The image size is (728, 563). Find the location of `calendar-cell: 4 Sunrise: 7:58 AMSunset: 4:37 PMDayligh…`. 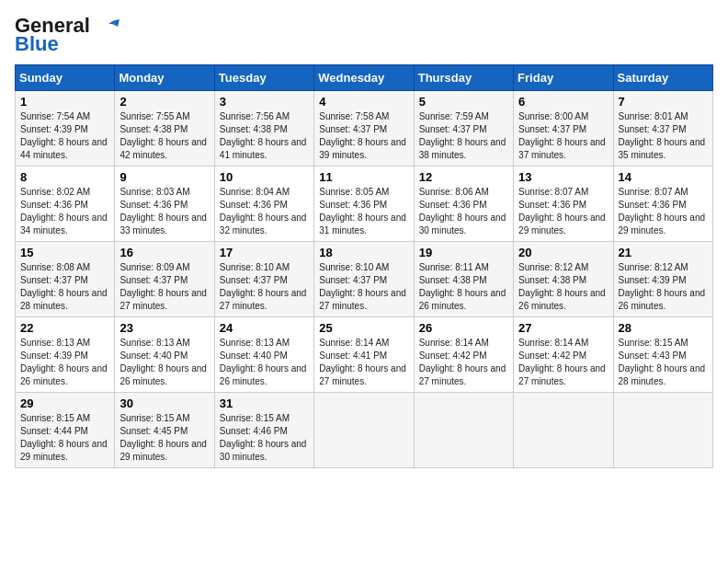

calendar-cell: 4 Sunrise: 7:58 AMSunset: 4:37 PMDayligh… is located at coordinates (364, 129).